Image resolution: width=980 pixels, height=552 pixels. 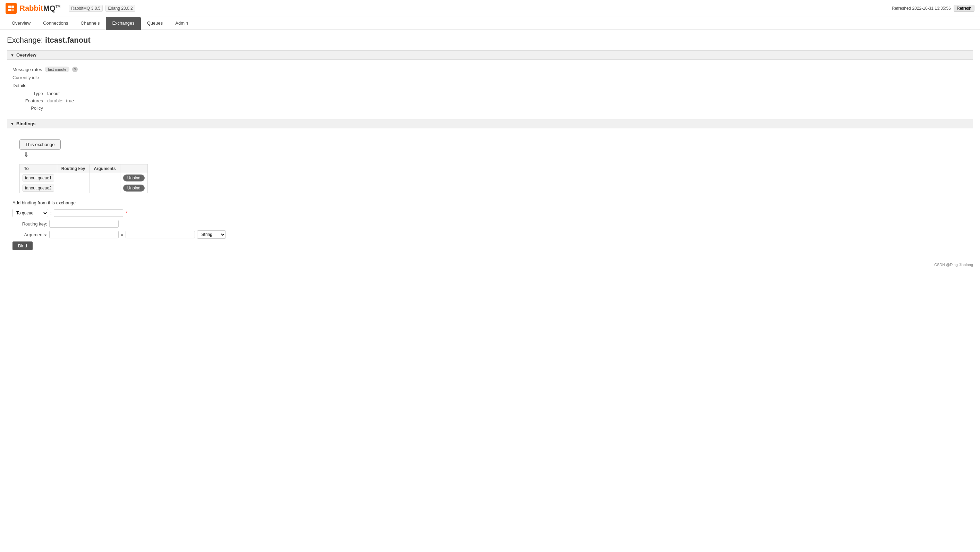 What do you see at coordinates (84, 224) in the screenshot?
I see `routing-key-input` at bounding box center [84, 224].